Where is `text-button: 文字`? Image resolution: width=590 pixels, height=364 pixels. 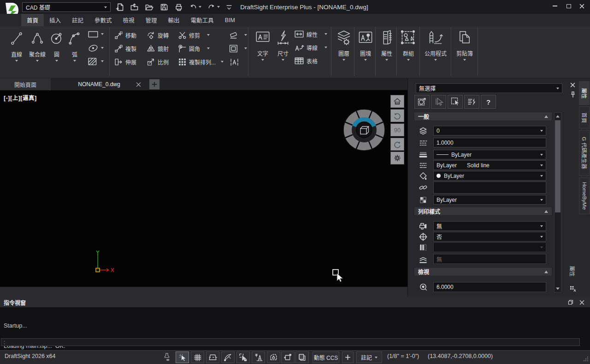
text-button: 文字 is located at coordinates (263, 45).